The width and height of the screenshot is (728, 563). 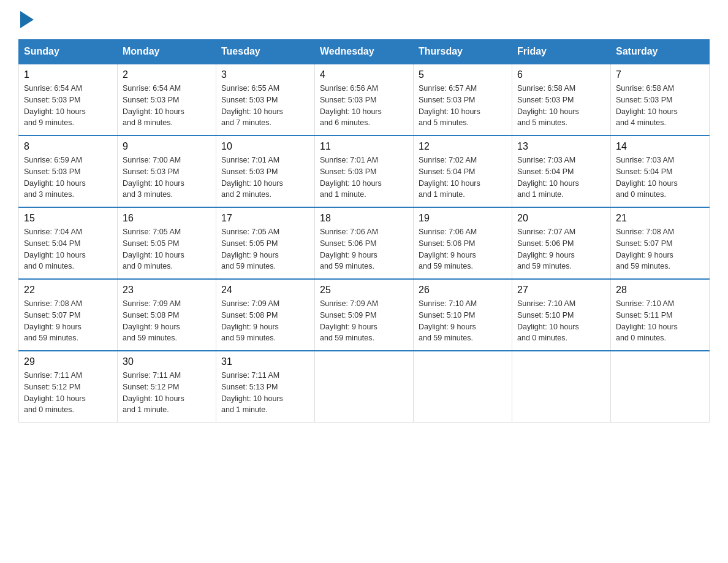 What do you see at coordinates (463, 290) in the screenshot?
I see `day-number: 26` at bounding box center [463, 290].